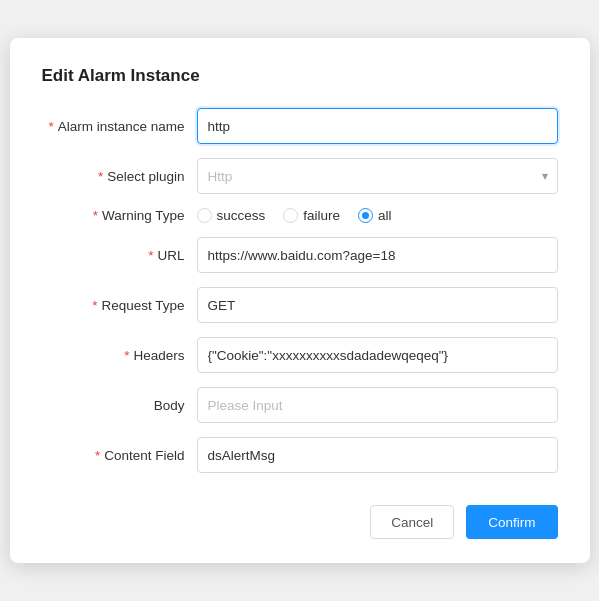 The height and width of the screenshot is (601, 599). I want to click on alarm-instance-name-label: *Alarm instance name, so click(120, 126).